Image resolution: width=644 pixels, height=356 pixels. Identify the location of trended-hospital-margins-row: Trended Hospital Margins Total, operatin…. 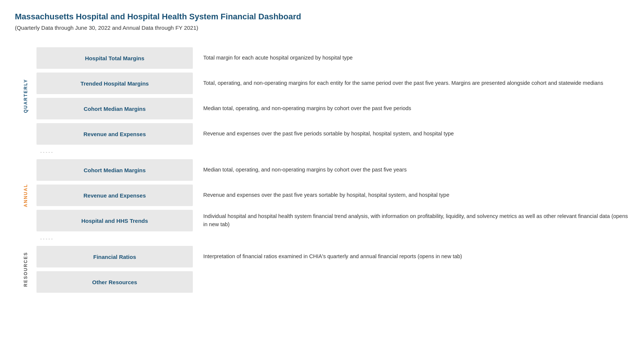
(333, 83).